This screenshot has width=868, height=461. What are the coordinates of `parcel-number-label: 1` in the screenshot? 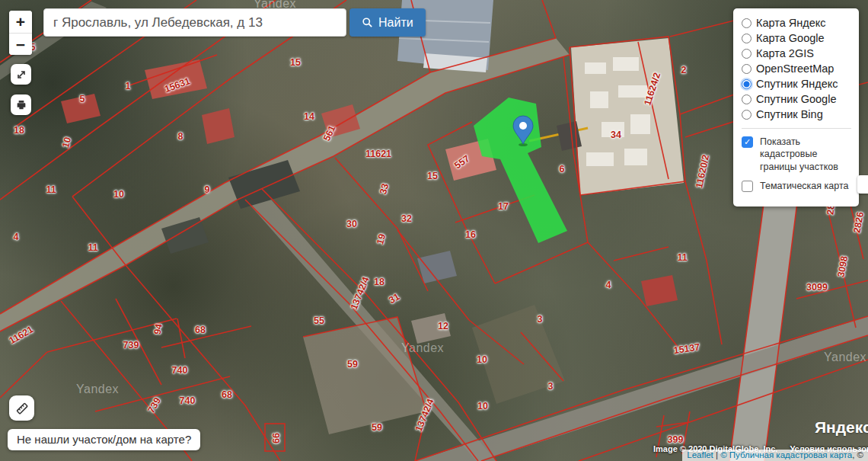 It's located at (128, 87).